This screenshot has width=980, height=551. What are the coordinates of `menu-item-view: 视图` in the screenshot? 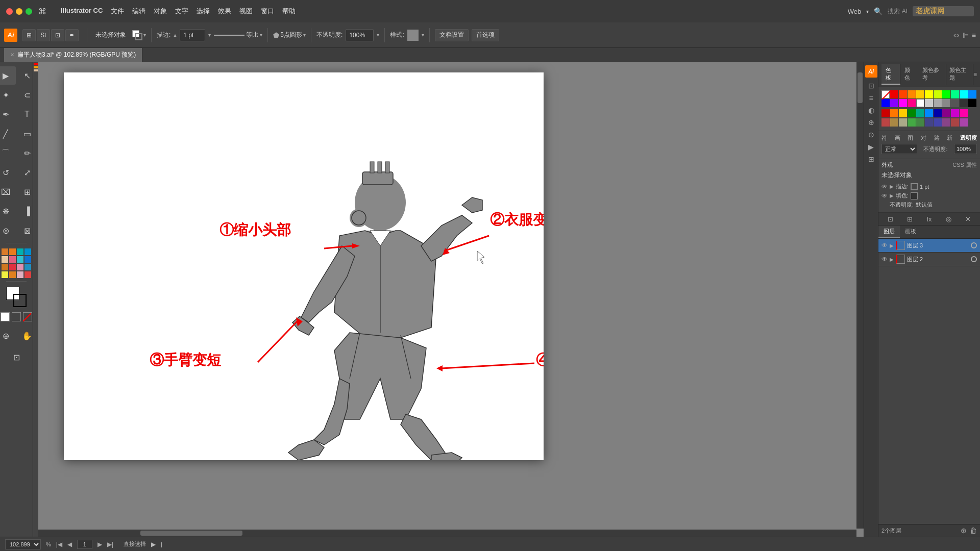 It's located at (246, 11).